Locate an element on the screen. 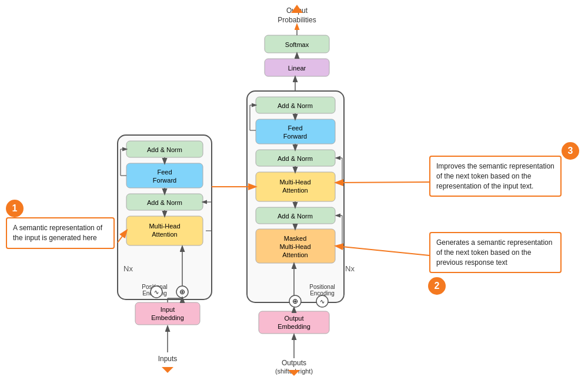  svg-text: Inputs is located at coordinates (168, 359).